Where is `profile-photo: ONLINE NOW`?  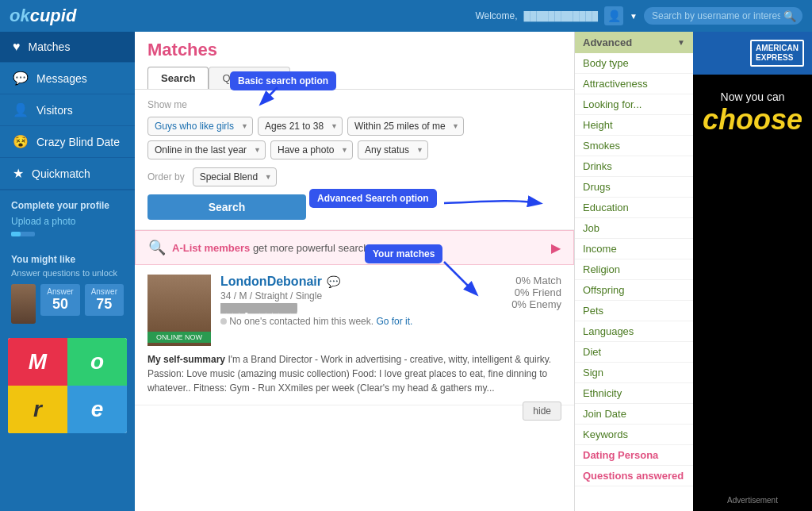 profile-photo: ONLINE NOW is located at coordinates (179, 310).